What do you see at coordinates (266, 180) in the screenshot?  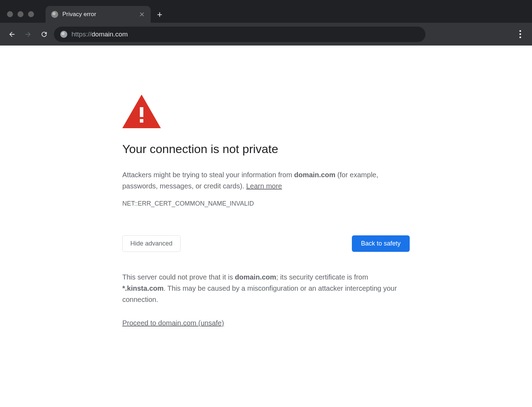 I see `error-description: Attackers might be trying to steal your …` at bounding box center [266, 180].